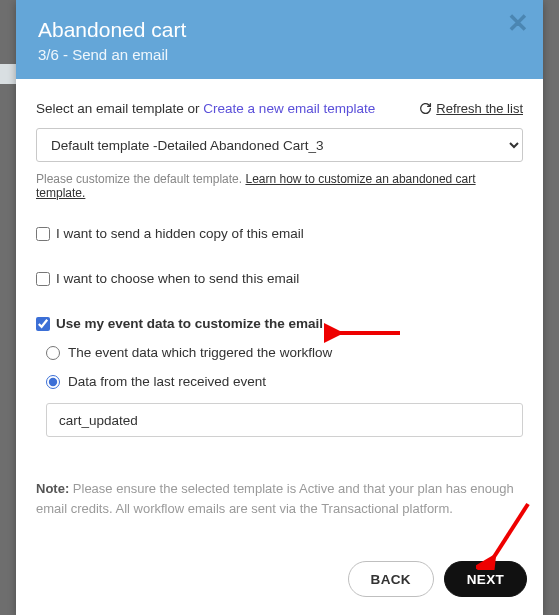 This screenshot has width=559, height=615. Describe the element at coordinates (518, 23) in the screenshot. I see `close-icon: ✕` at that location.